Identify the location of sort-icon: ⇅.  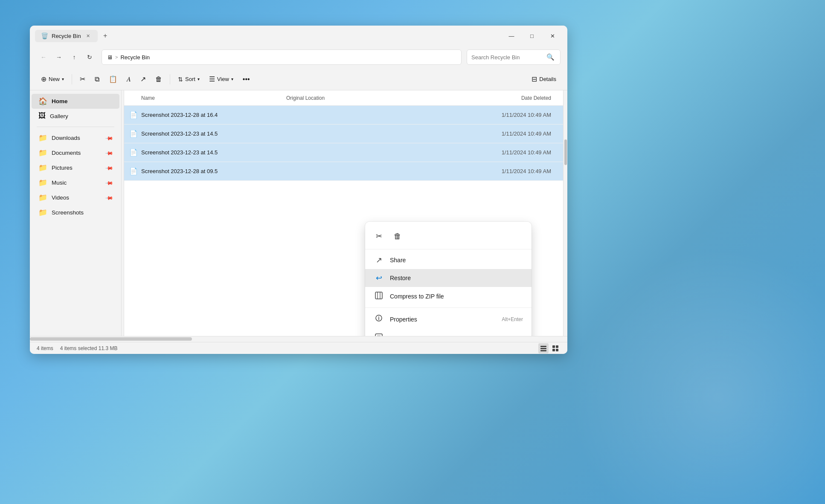
(180, 79).